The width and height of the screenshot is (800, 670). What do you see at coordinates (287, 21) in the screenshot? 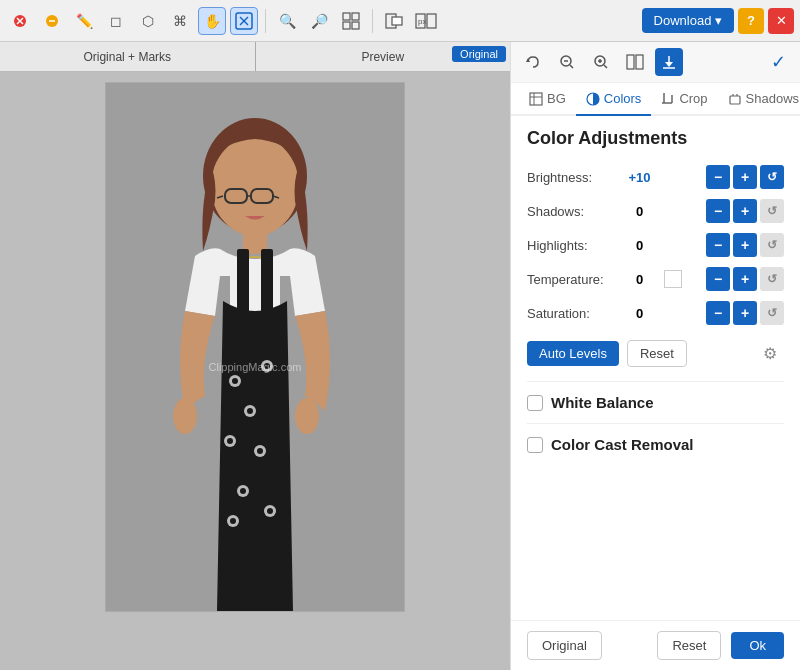
I see `zoom-out-canvas-icon: 🔍` at bounding box center [287, 21].